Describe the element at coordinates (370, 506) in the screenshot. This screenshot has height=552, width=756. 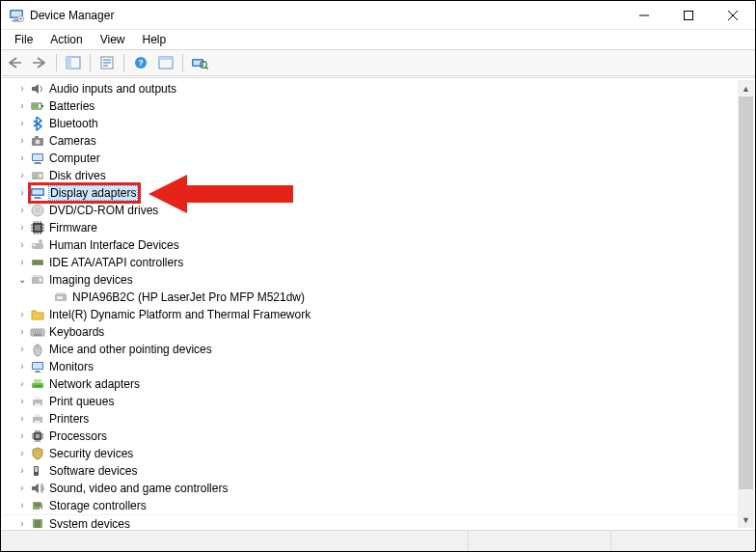
I see `tree-item-storage: ›Storage controllers` at that location.